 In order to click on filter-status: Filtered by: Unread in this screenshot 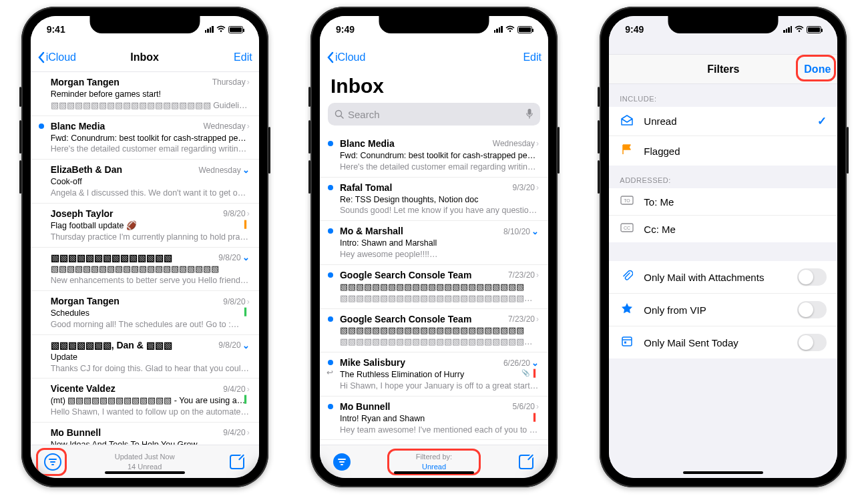, I will do `click(434, 462)`.